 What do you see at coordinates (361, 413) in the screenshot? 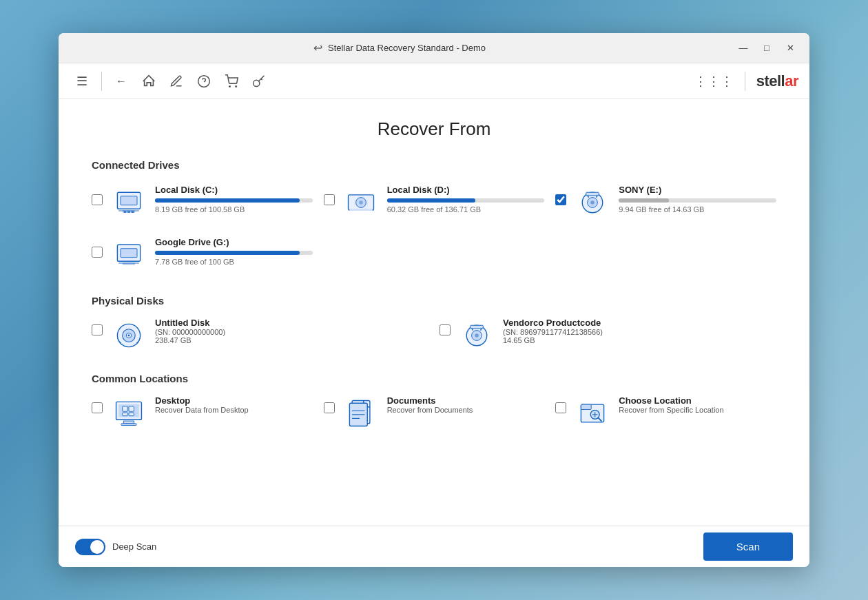
I see `documents-icon` at bounding box center [361, 413].